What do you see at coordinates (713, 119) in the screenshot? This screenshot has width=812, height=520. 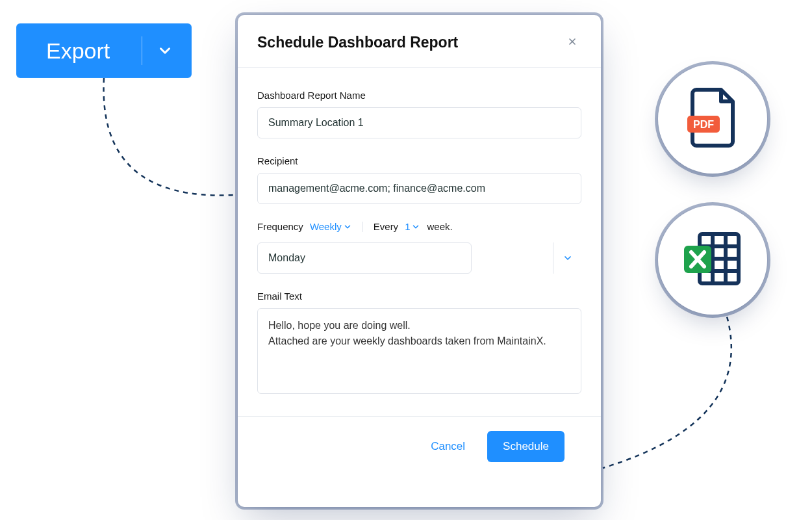 I see `pdf-export-badge: PDF` at bounding box center [713, 119].